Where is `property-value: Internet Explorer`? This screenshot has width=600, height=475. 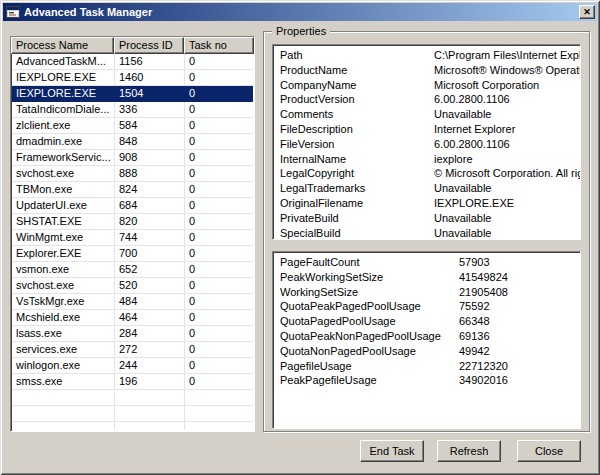
property-value: Internet Explorer is located at coordinates (507, 130).